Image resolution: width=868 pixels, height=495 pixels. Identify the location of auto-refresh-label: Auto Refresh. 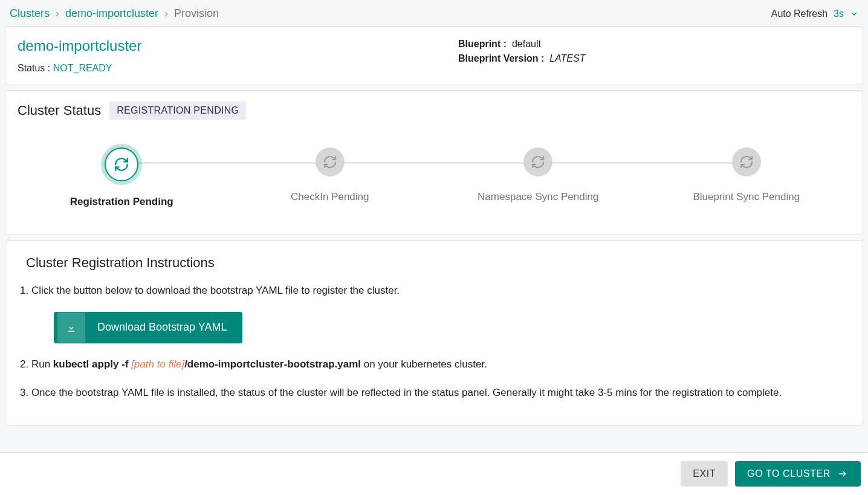
(799, 14).